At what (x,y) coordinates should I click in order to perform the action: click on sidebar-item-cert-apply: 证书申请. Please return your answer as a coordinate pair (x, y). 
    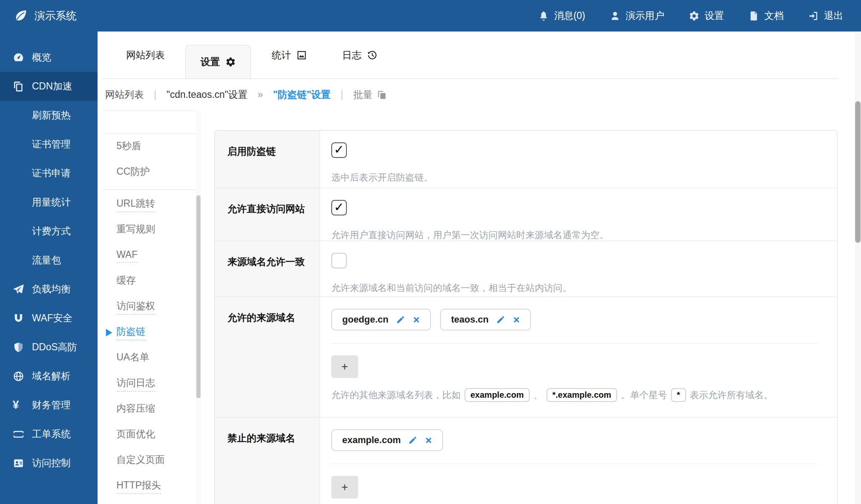
    Looking at the image, I should click on (49, 173).